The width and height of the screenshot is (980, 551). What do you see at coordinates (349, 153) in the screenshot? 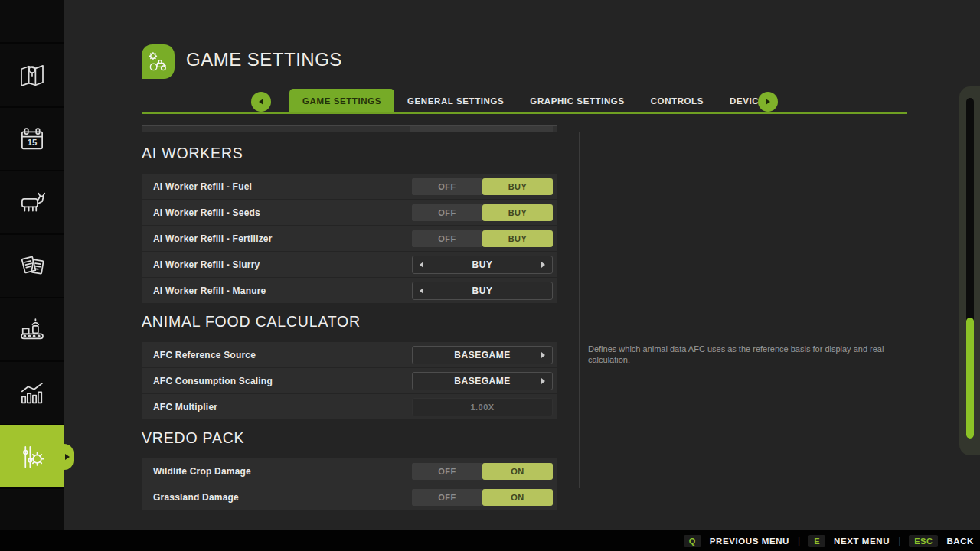
I see `section-title: AI WORKERS` at bounding box center [349, 153].